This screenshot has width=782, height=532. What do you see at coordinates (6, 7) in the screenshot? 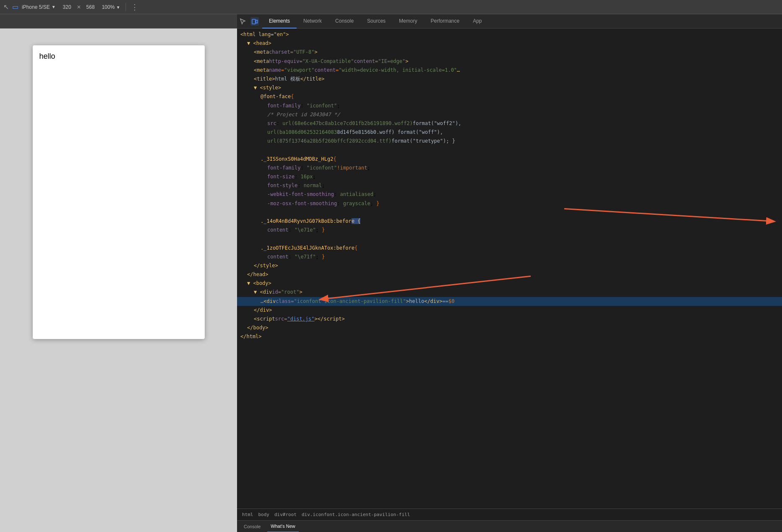
I see `cursor-icon: ↖` at bounding box center [6, 7].